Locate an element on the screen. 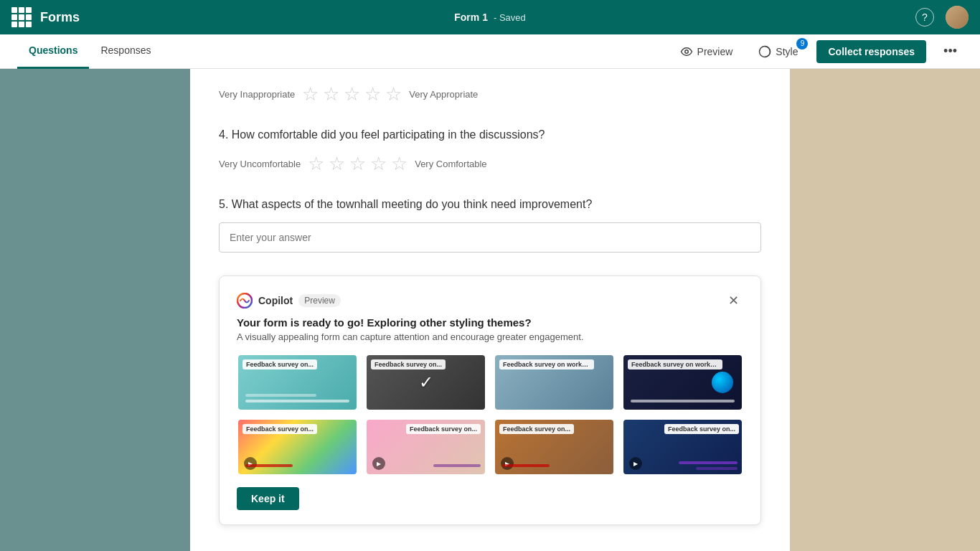 Image resolution: width=980 pixels, height=551 pixels. style-btn-container: Style 9 is located at coordinates (778, 52).